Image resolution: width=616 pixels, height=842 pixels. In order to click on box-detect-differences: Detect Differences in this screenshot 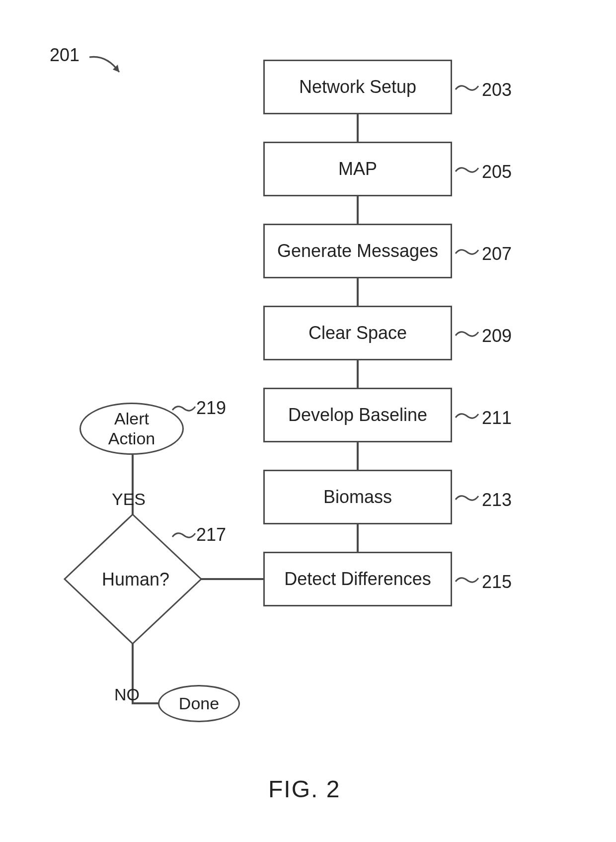, I will do `click(358, 579)`.